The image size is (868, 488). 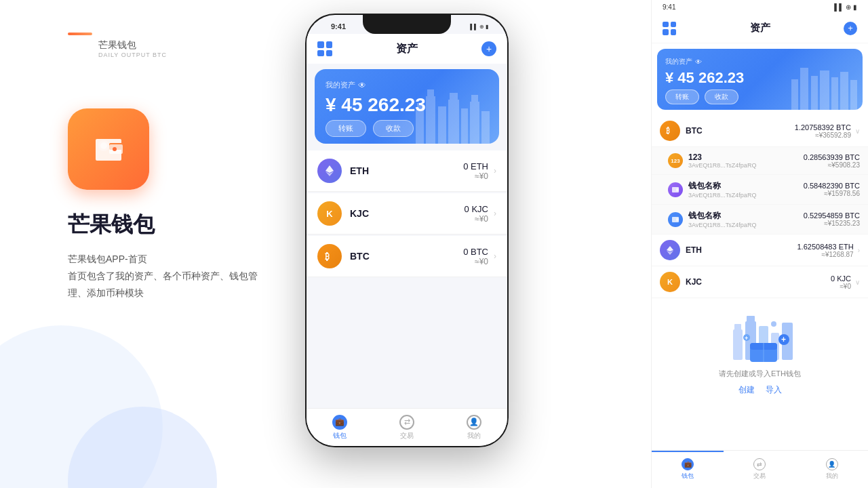 I want to click on right-coin-kjc: K KJC 0 KJC ≈¥0 ∨, so click(x=760, y=282).